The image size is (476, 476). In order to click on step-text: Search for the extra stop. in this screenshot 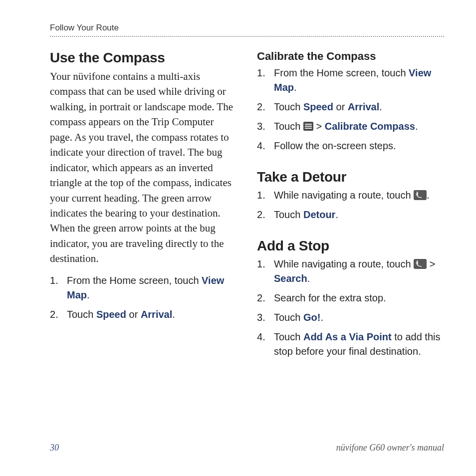, I will do `click(330, 298)`.